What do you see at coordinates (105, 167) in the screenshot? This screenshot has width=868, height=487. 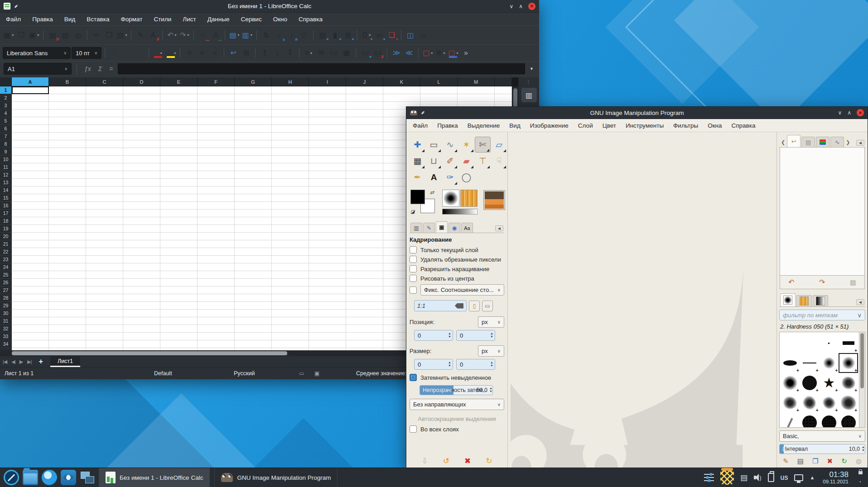 I see `cell-C11` at bounding box center [105, 167].